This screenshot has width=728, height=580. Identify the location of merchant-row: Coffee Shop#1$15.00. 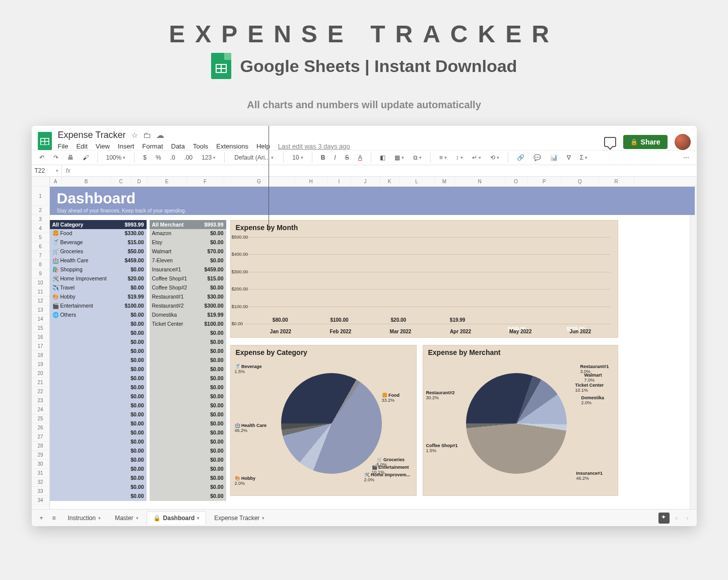
(188, 279).